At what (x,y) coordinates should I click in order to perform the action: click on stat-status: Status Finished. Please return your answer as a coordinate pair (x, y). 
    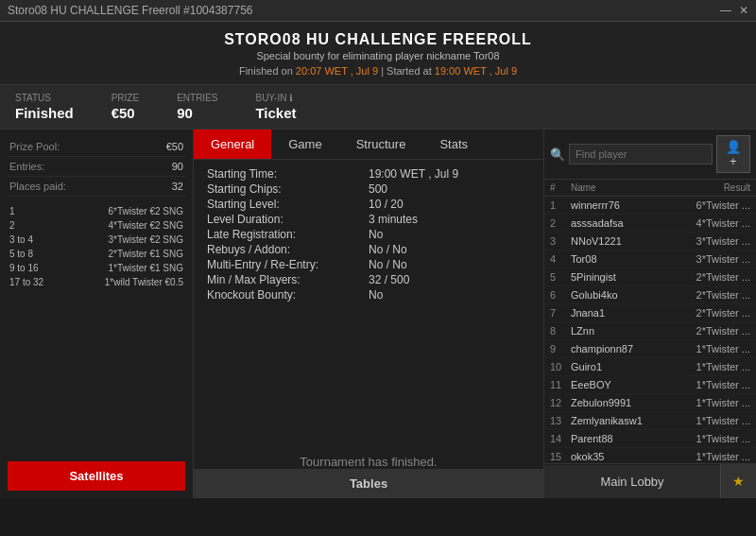
    Looking at the image, I should click on (44, 107).